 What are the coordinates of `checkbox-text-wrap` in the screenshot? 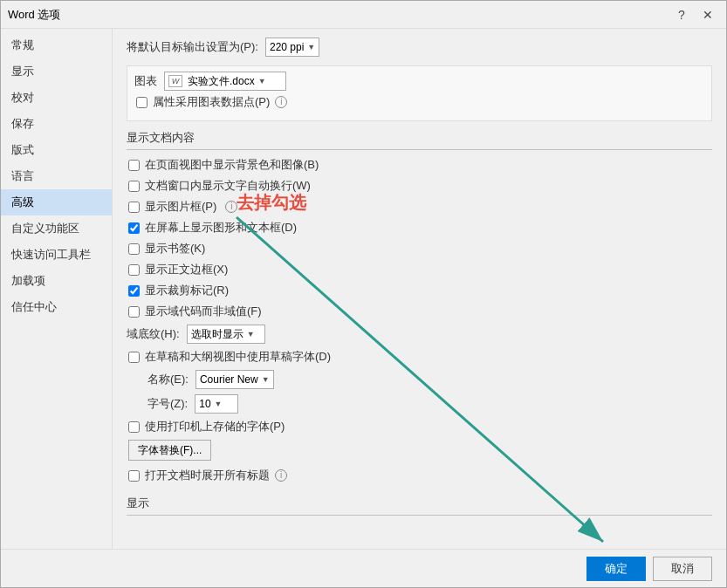 It's located at (134, 187).